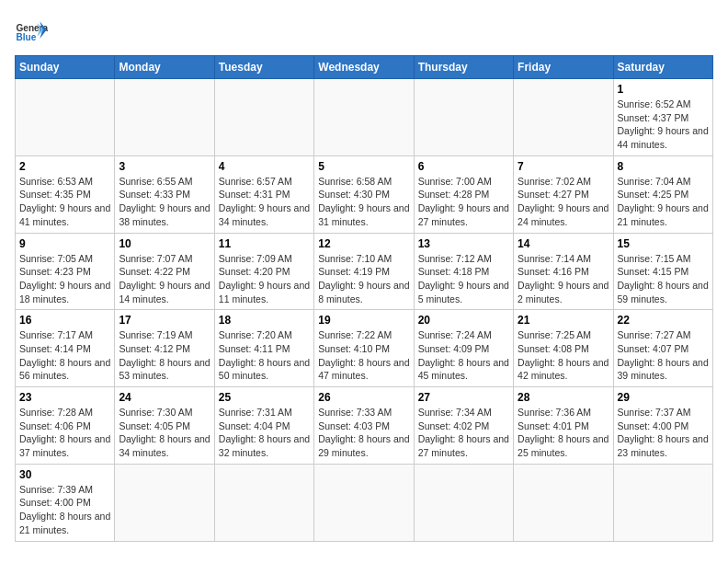  Describe the element at coordinates (364, 355) in the screenshot. I see `day-info: Sunrise: 7:22 AM Sunset: 4:10 PM Dayligh…` at that location.